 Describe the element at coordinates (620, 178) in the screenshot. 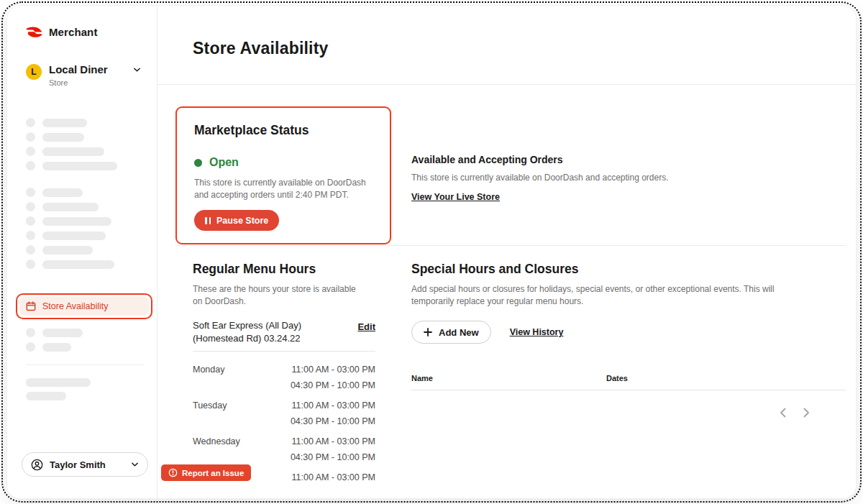

I see `accepting-orders-panel: Available and Accepting Orders This stor…` at that location.